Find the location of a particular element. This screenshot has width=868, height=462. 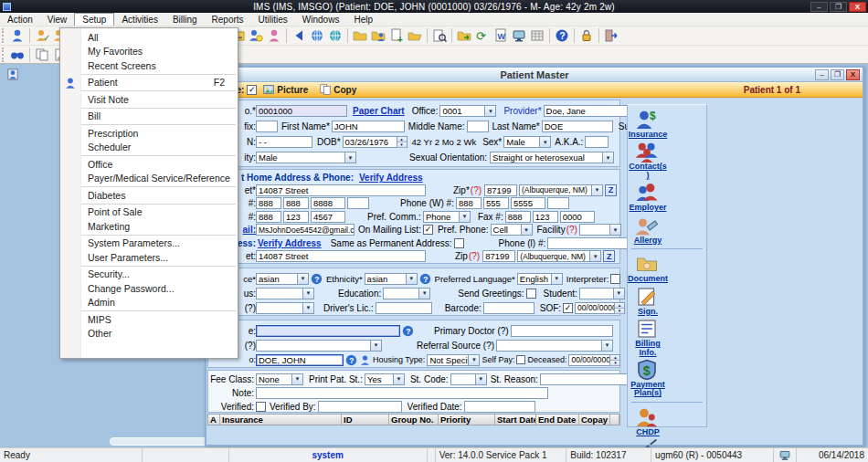

picture-button: Picture is located at coordinates (292, 89).